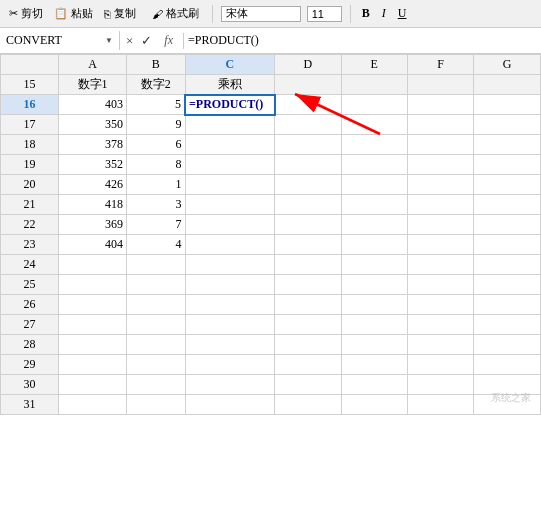 Image resolution: width=541 pixels, height=509 pixels. Describe the element at coordinates (30, 185) in the screenshot. I see `row-header-20: 20` at that location.